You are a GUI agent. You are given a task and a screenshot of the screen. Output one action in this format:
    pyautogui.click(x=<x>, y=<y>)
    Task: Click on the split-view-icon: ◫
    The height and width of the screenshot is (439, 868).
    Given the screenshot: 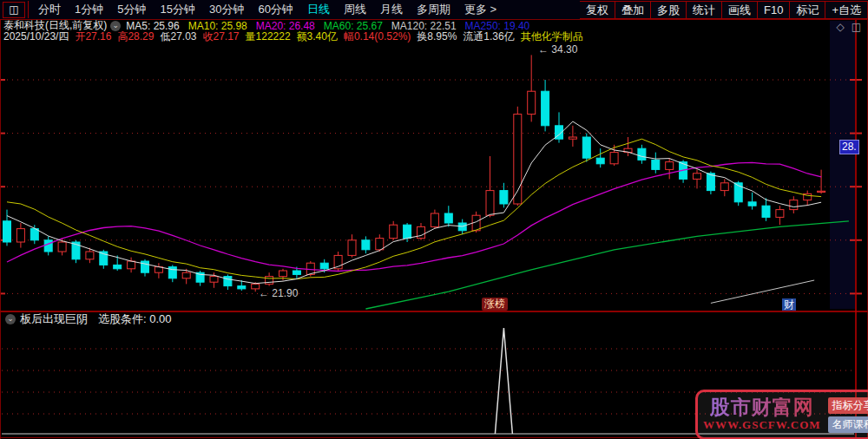 What is the action you would take?
    pyautogui.click(x=856, y=27)
    